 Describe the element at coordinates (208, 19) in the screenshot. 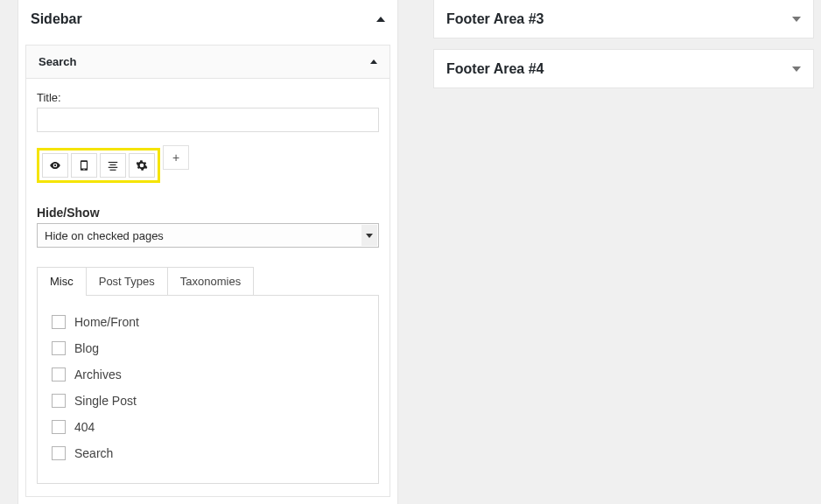

I see `sidebar-panel-header: Sidebar` at that location.